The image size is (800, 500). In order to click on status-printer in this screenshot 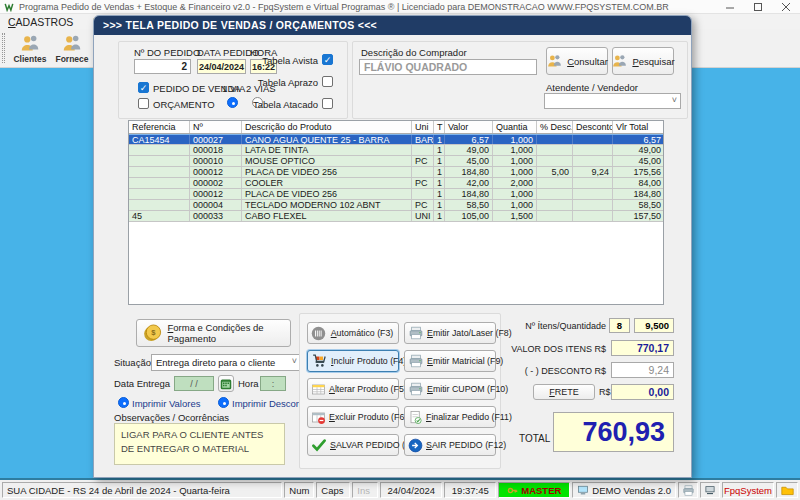, I will do `click(688, 490)`.